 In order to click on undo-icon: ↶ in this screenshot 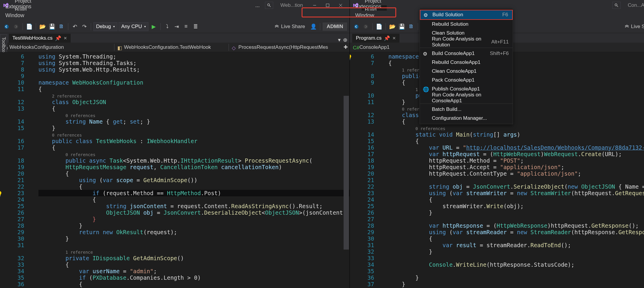, I will do `click(75, 27)`.